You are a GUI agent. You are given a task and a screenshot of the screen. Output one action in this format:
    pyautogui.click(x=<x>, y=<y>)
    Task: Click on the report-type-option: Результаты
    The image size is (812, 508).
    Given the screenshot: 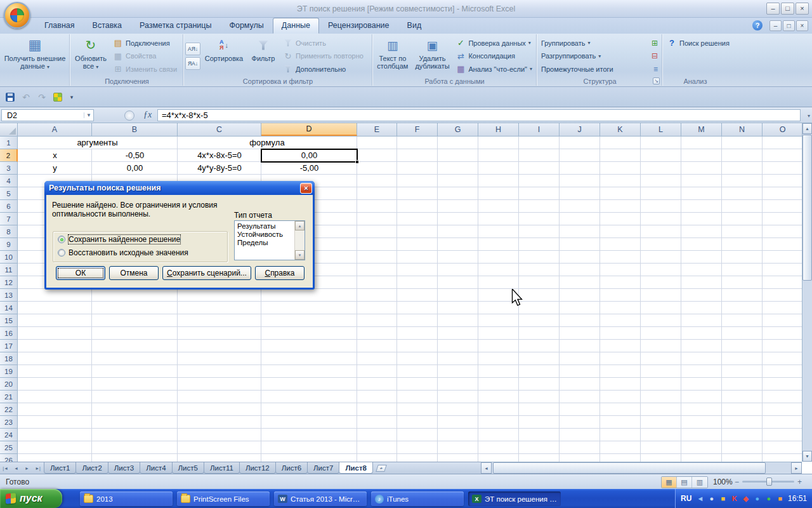 What is the action you would take?
    pyautogui.click(x=265, y=226)
    